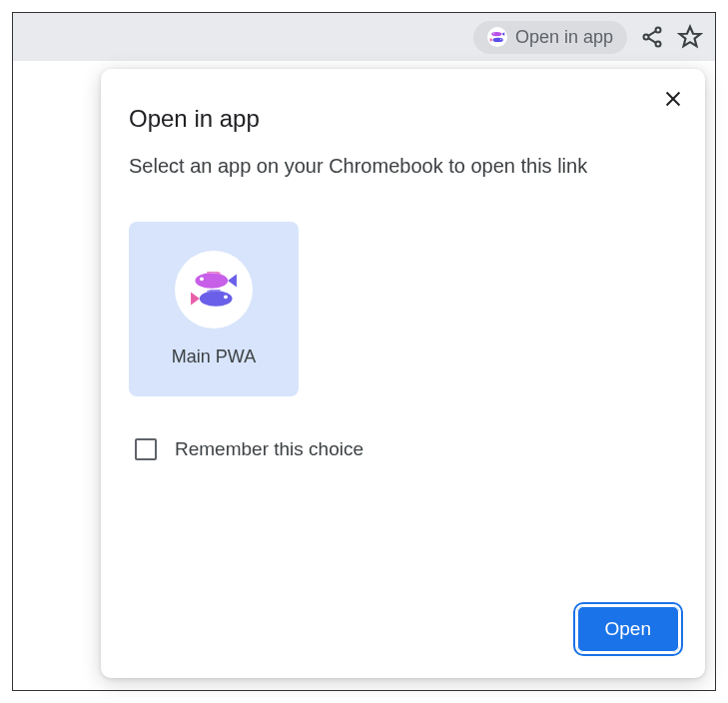 The height and width of the screenshot is (703, 728). I want to click on chip-label: Open in app, so click(564, 38).